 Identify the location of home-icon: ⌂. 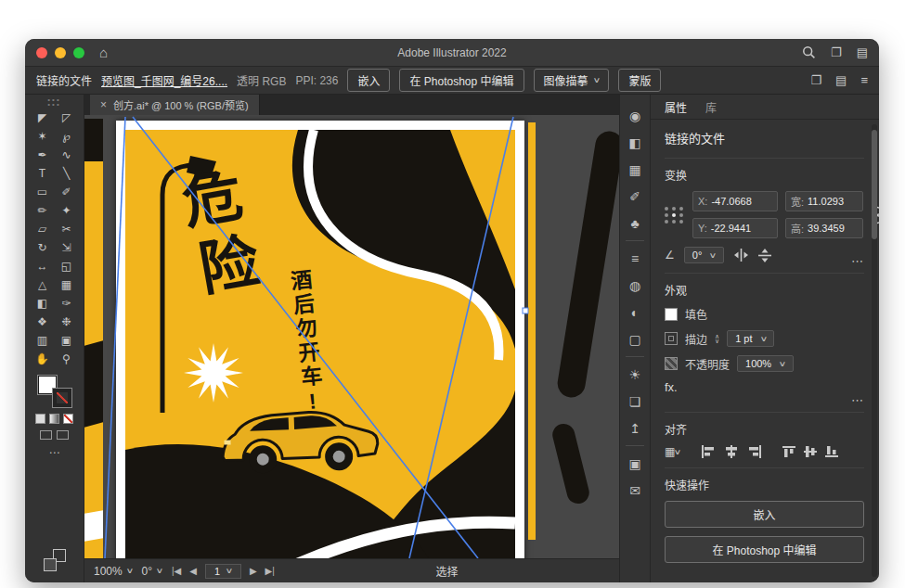
(104, 52).